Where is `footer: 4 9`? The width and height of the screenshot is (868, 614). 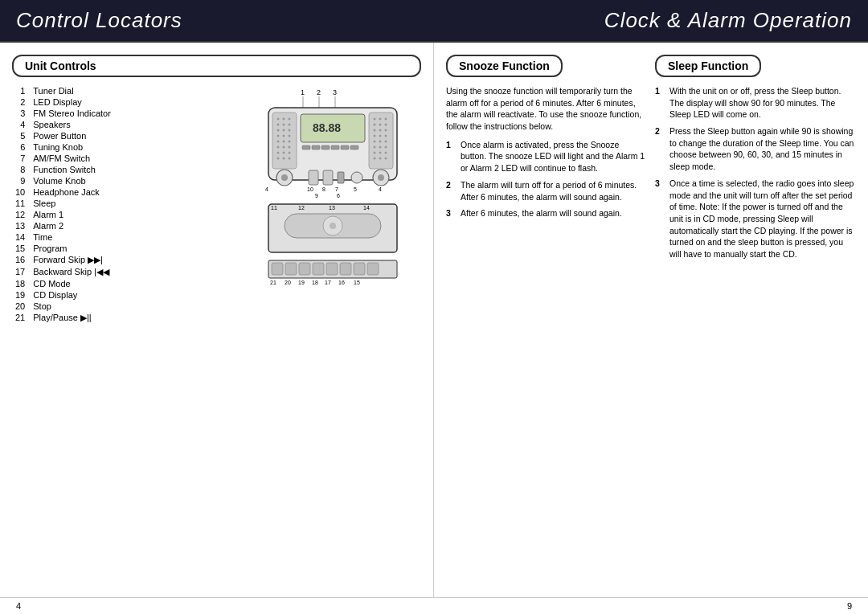 footer: 4 9 is located at coordinates (434, 606).